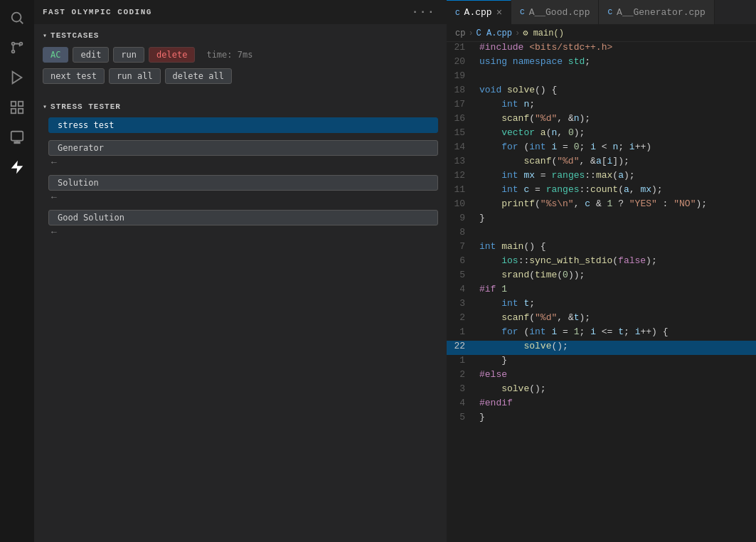 The image size is (756, 542). Describe the element at coordinates (240, 36) in the screenshot. I see `testcases-header: ▾ TESTCASES` at that location.